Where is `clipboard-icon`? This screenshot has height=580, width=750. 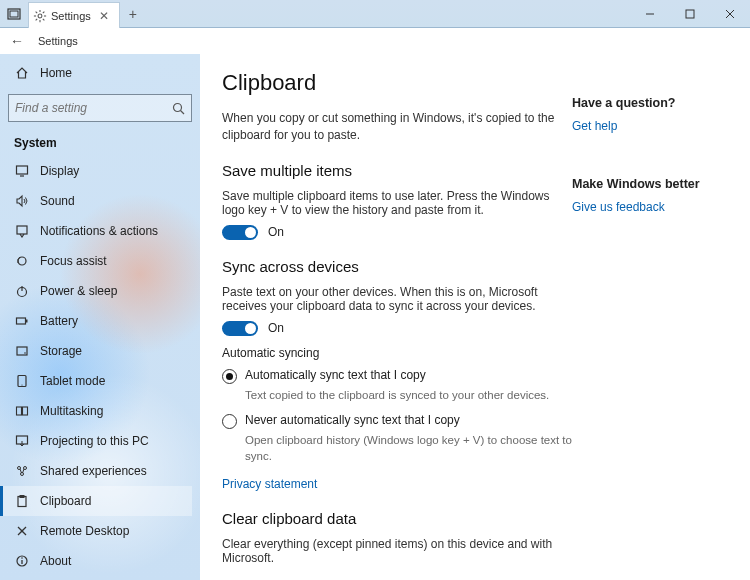 clipboard-icon is located at coordinates (22, 501).